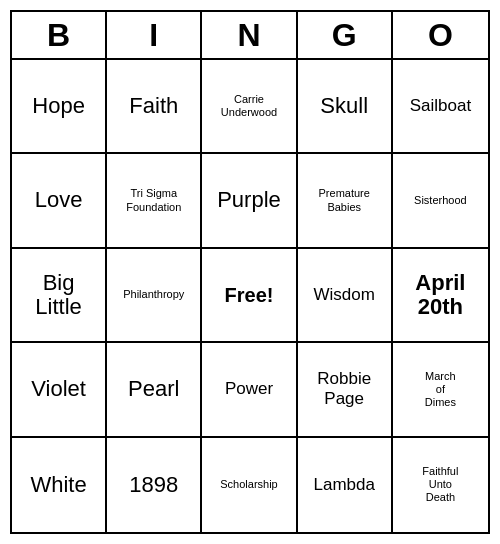  What do you see at coordinates (440, 296) in the screenshot?
I see `bingo-cell: April 20th` at bounding box center [440, 296].